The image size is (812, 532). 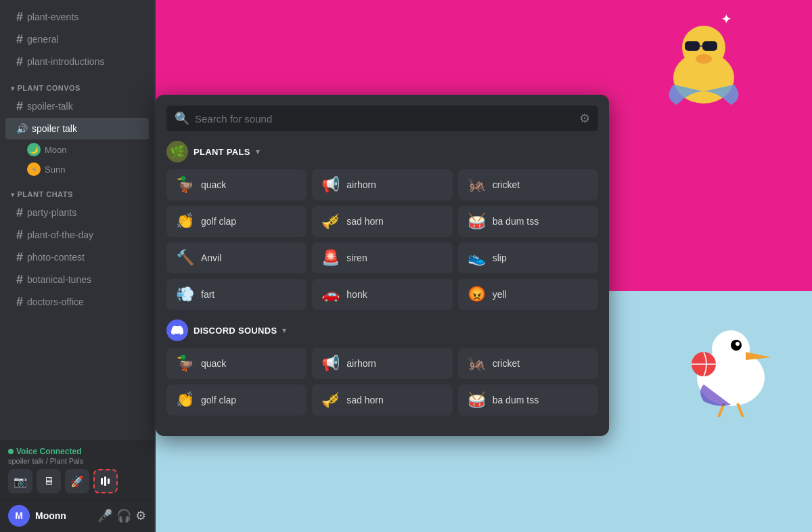 What do you see at coordinates (528, 400) in the screenshot?
I see `sound-ba-dum-tss-2: 🥁 ba dum tss` at bounding box center [528, 400].